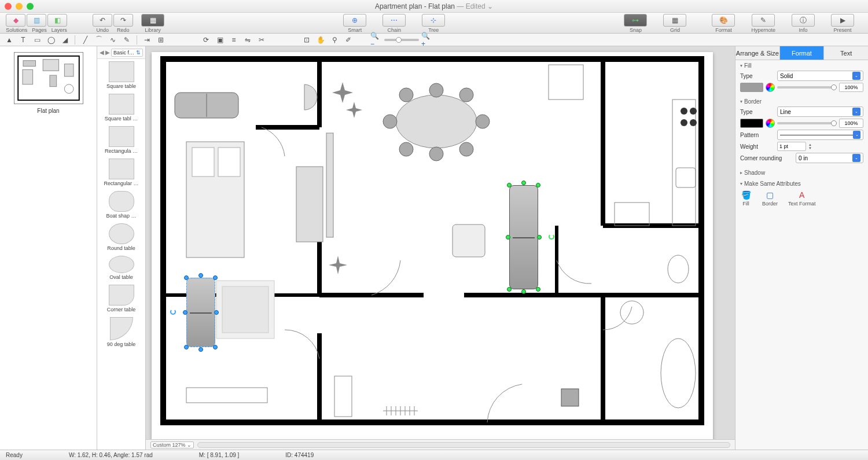 The image size is (868, 460). I want to click on border-opacity-value: 100%, so click(851, 123).